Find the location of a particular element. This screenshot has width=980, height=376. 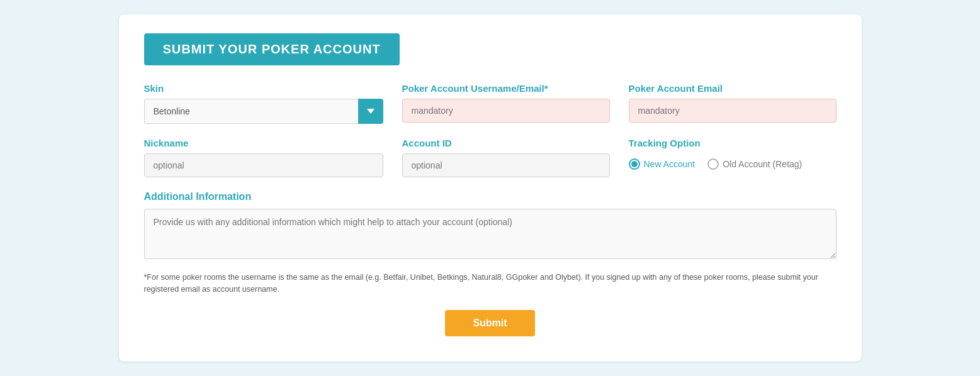

radio-circle-new is located at coordinates (634, 164).